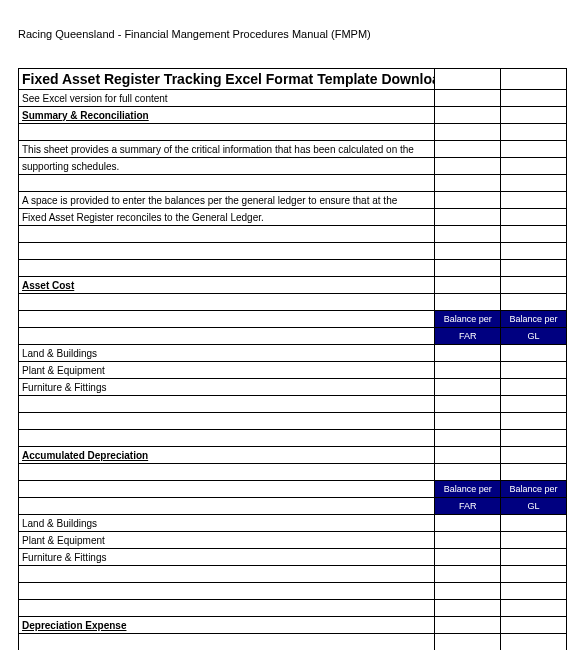 Image resolution: width=585 pixels, height=650 pixels. Describe the element at coordinates (293, 150) in the screenshot. I see `desc-row: This sheet provides a summary of the cri…` at that location.